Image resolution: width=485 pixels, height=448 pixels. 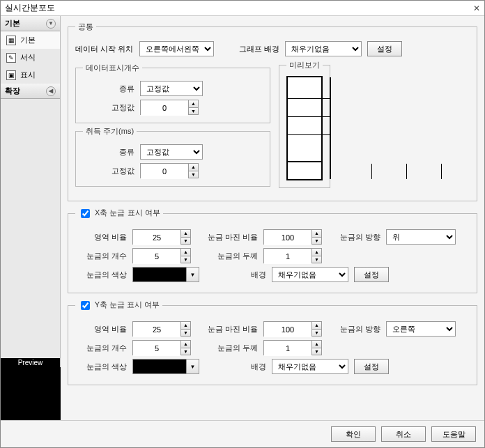 What do you see at coordinates (109, 107) in the screenshot?
I see `dc-fixed-label: 고정값` at bounding box center [109, 107].